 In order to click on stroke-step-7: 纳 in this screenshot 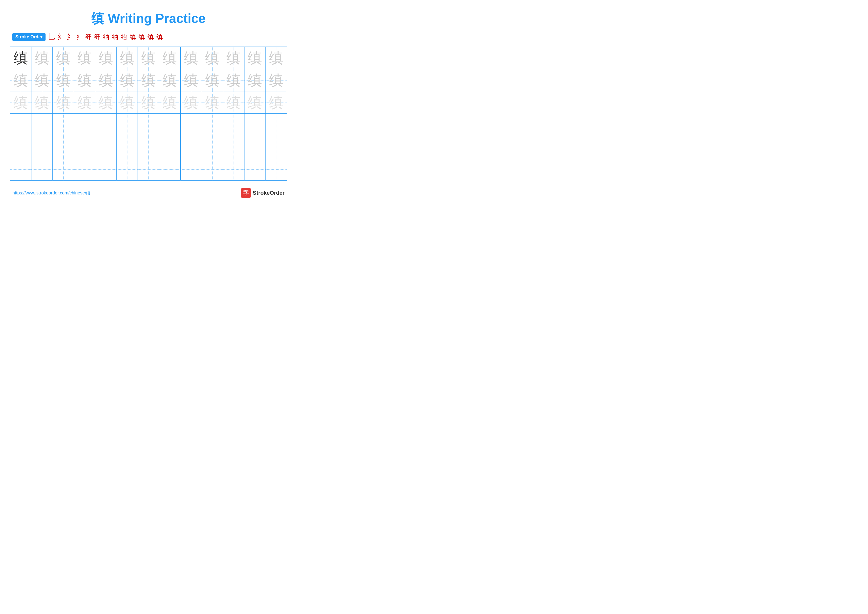, I will do `click(106, 37)`.